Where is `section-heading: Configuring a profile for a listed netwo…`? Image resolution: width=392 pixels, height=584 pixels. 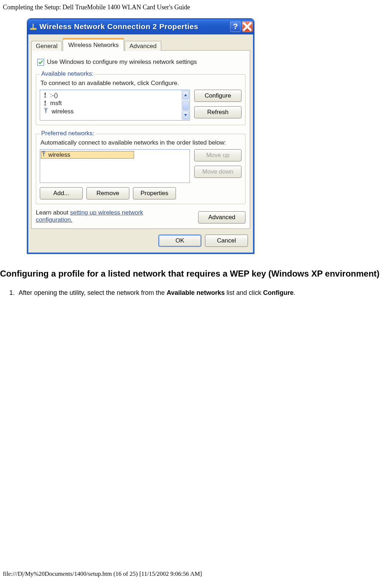 section-heading: Configuring a profile for a listed netwo… is located at coordinates (196, 274).